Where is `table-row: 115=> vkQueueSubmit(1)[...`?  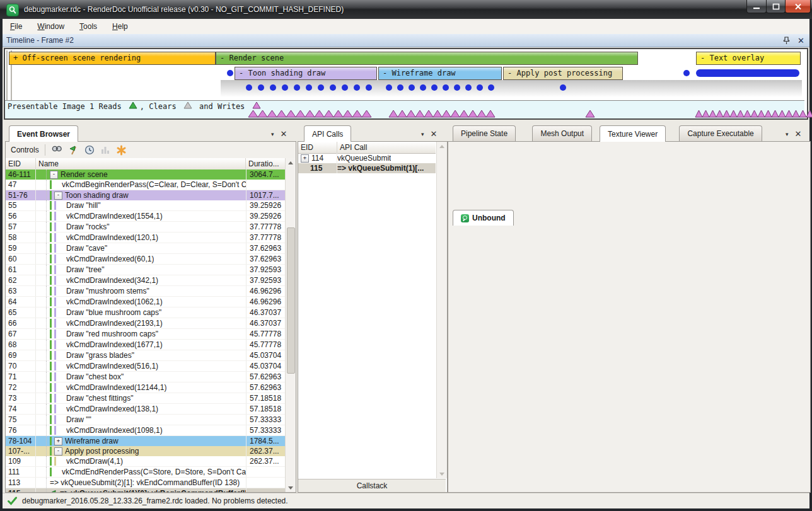 table-row: 115=> vkQueueSubmit(1)[... is located at coordinates (367, 168).